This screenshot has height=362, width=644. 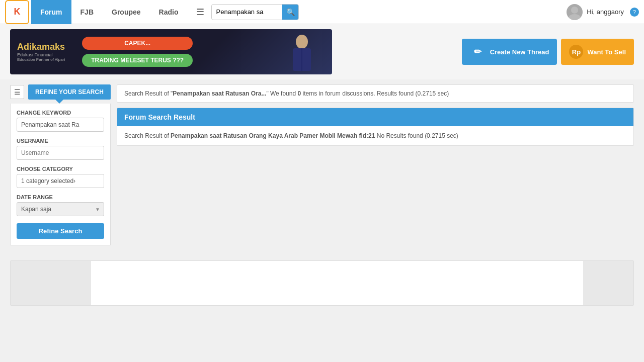 What do you see at coordinates (375, 127) in the screenshot?
I see `forum-results-box: Forum Search Result Search Result of Pen…` at bounding box center [375, 127].